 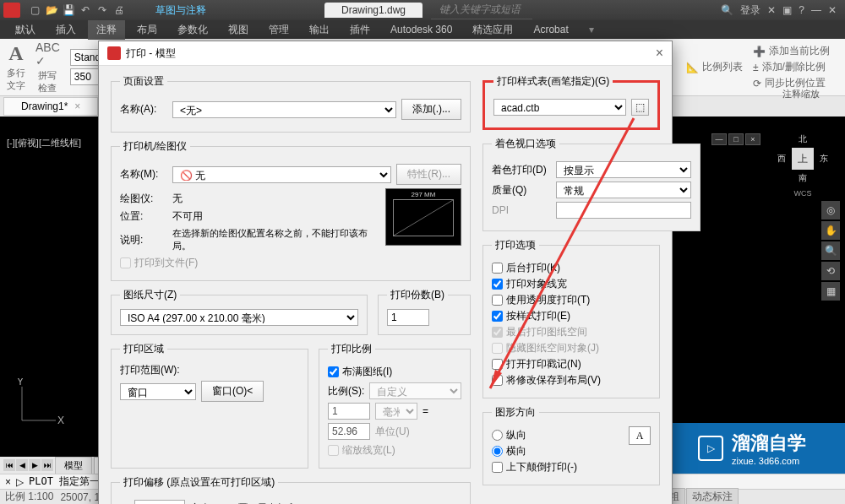 I want to click on pan-icon: ✋, so click(x=831, y=230).